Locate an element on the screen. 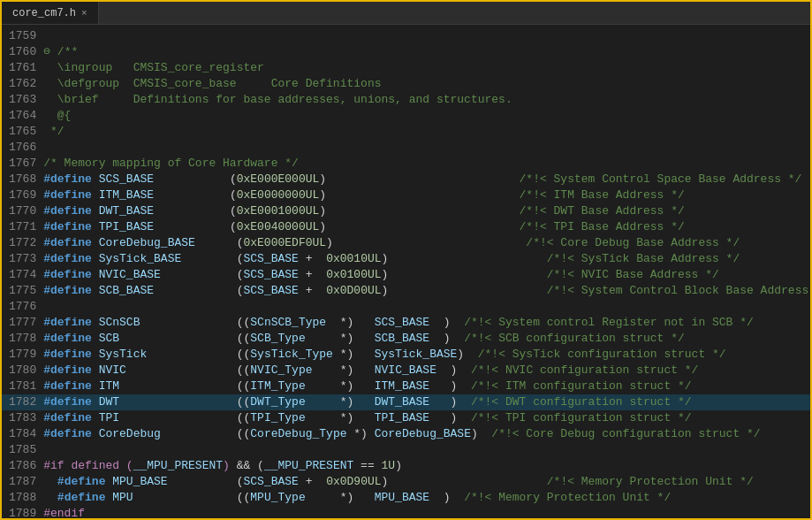 Image resolution: width=812 pixels, height=520 pixels. code-token: /*!< NVIC Base Address */ is located at coordinates (633, 274).